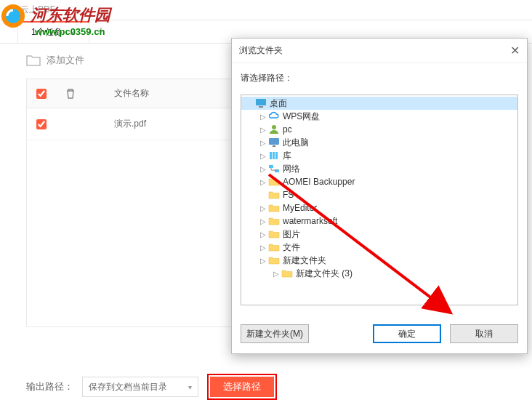  Describe the element at coordinates (379, 169) in the screenshot. I see `tree-item: ▷网络` at that location.